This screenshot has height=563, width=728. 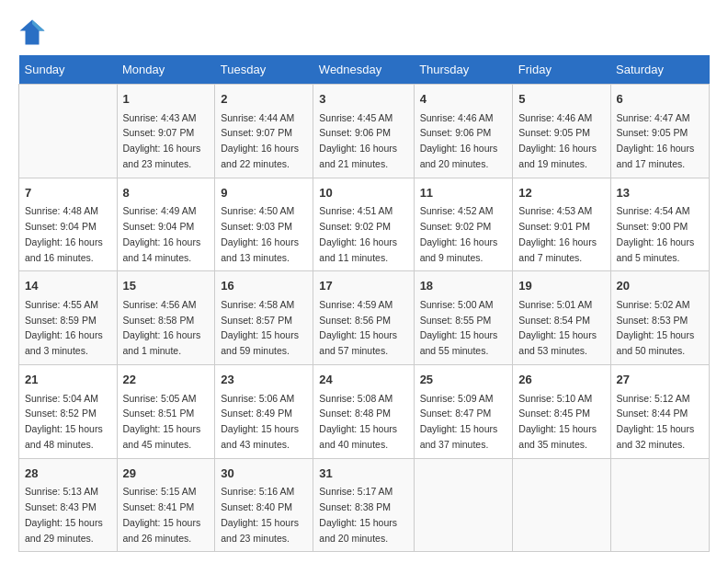 I want to click on day-number: 31, so click(x=363, y=474).